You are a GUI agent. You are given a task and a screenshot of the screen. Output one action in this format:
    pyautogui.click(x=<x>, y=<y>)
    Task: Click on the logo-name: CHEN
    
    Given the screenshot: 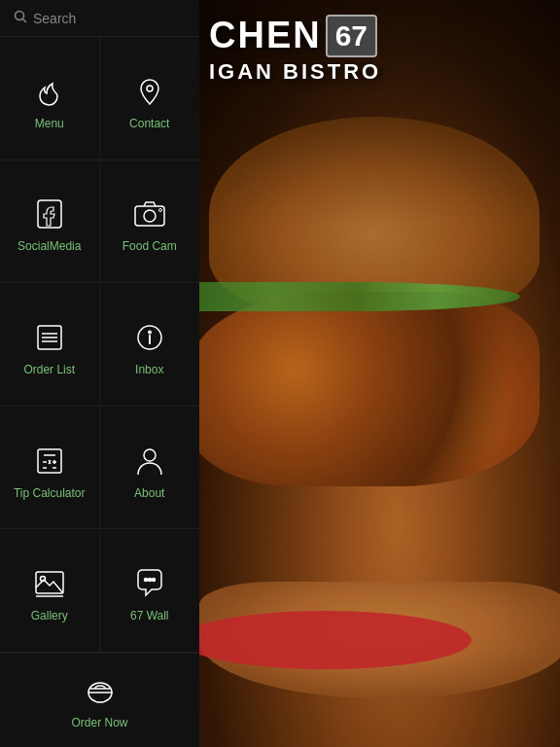 What is the action you would take?
    pyautogui.click(x=265, y=36)
    